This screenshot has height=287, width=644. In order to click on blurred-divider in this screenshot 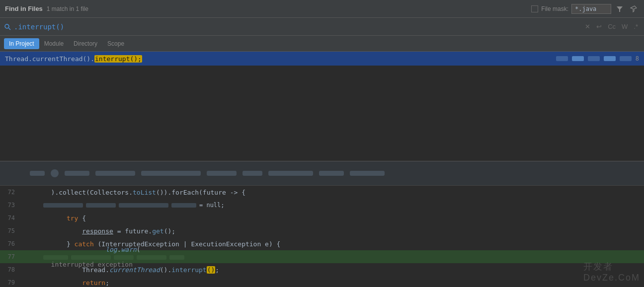, I will do `click(322, 173)`.